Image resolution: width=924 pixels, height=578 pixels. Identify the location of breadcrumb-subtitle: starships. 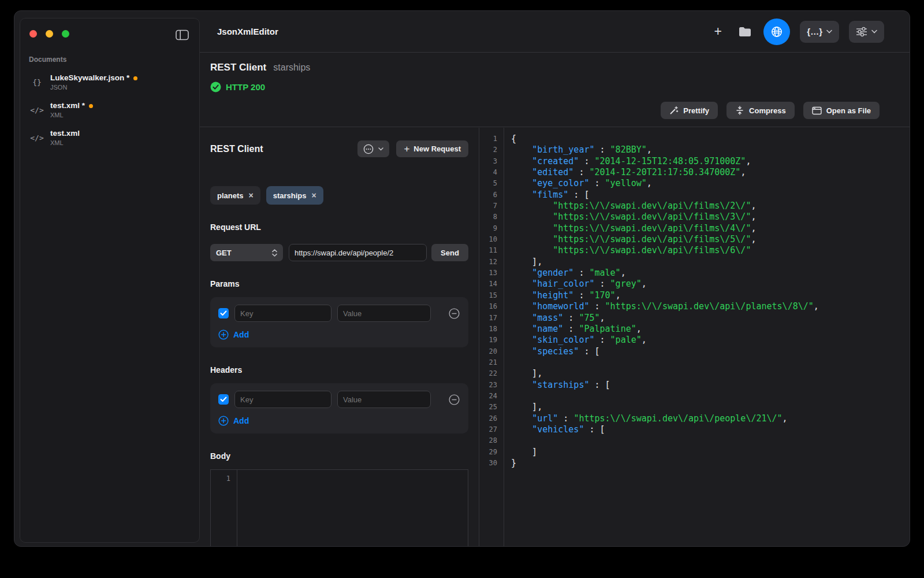
(292, 68).